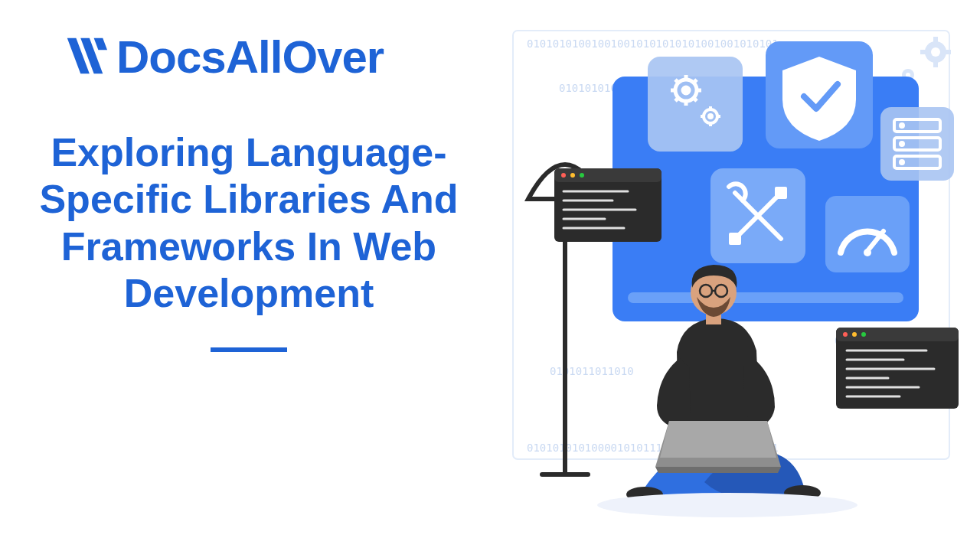  I want to click on code-window-left-icon, so click(608, 205).